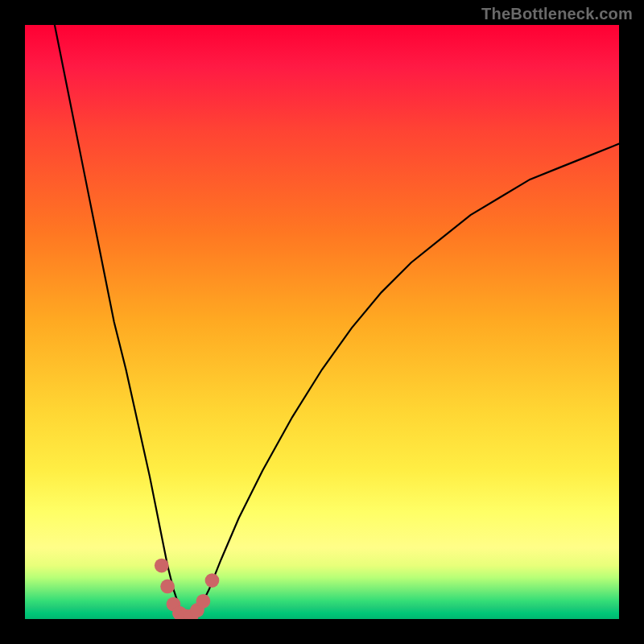  Describe the element at coordinates (557, 14) in the screenshot. I see `watermark-text: TheBottleneck.com` at that location.